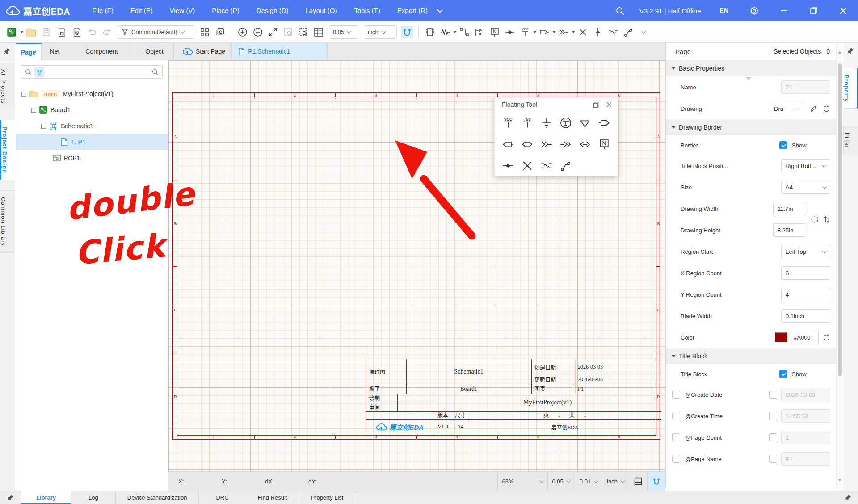 Image resolution: width=858 pixels, height=504 pixels. What do you see at coordinates (839, 265) in the screenshot?
I see `properties-scrollbar` at bounding box center [839, 265].